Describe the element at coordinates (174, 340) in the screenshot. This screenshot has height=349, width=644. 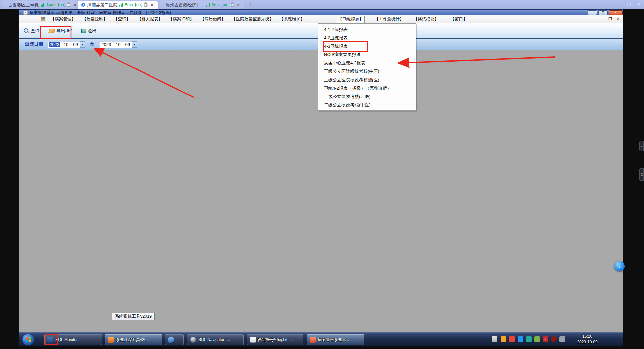
I see `taskbar-button-pinned-app` at that location.